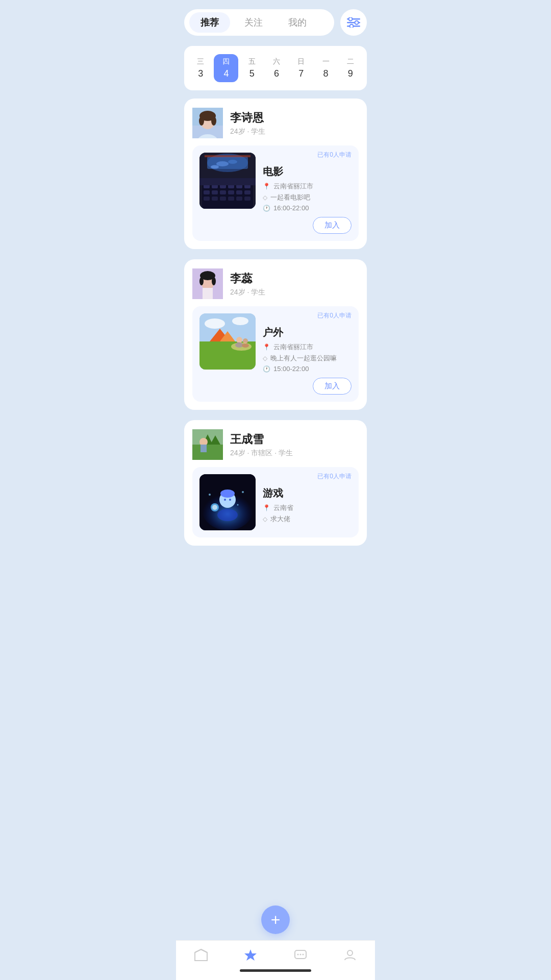  Describe the element at coordinates (276, 354) in the screenshot. I see `activity-card-1: 已有0人申请` at that location.